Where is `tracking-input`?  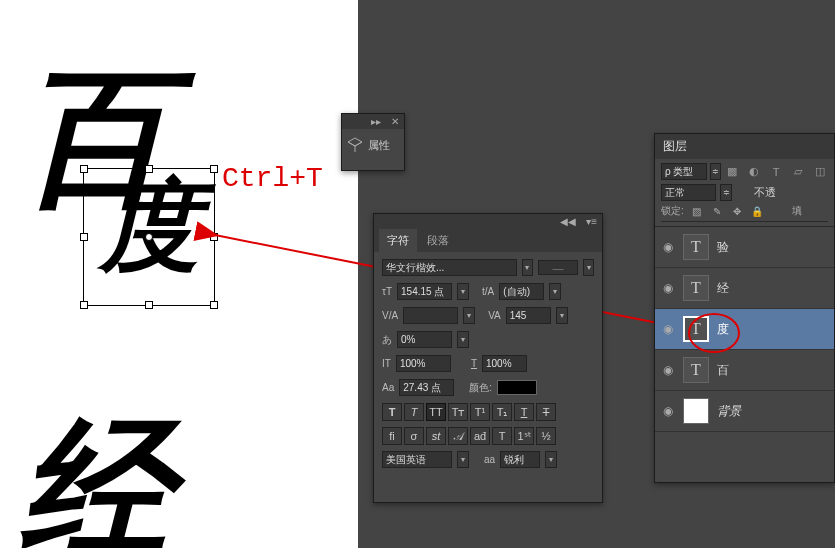 tracking-input is located at coordinates (528, 316).